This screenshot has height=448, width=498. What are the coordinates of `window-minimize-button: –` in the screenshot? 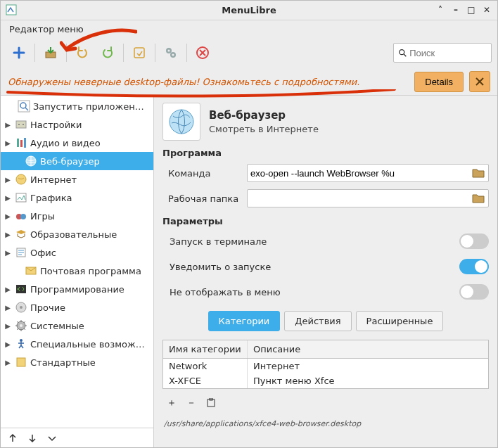 It's located at (456, 10).